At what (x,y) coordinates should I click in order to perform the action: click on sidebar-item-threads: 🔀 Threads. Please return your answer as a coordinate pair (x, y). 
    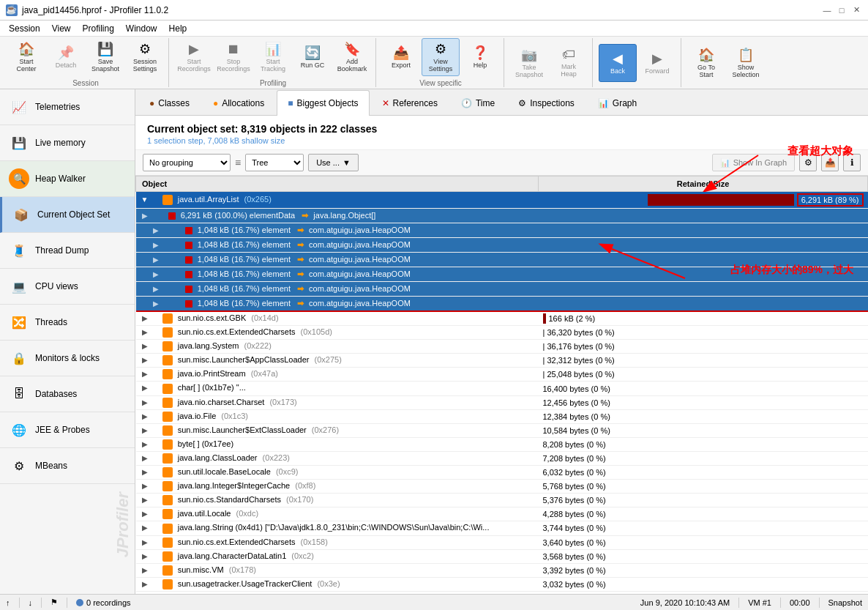
    Looking at the image, I should click on (67, 322).